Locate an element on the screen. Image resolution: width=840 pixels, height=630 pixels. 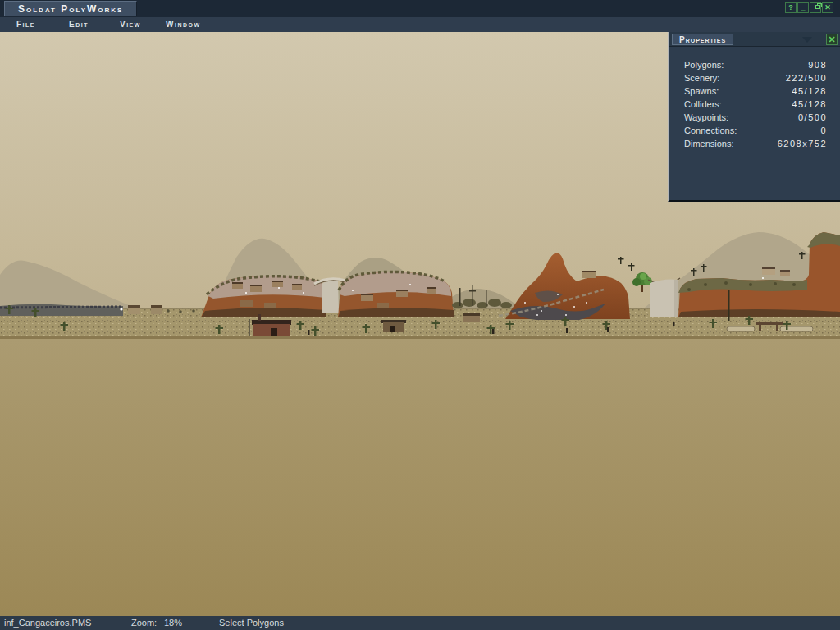
menu-edit: Edit is located at coordinates (79, 25).